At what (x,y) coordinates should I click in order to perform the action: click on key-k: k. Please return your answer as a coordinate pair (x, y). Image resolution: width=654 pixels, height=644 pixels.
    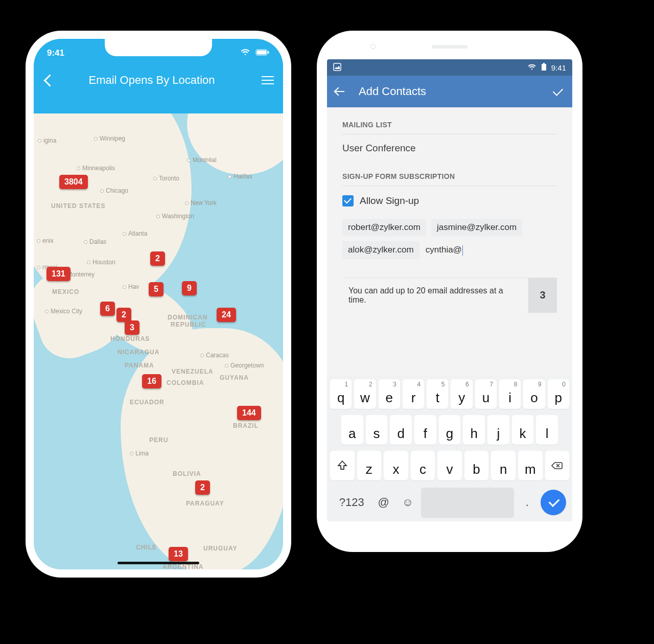
    Looking at the image, I should click on (523, 430).